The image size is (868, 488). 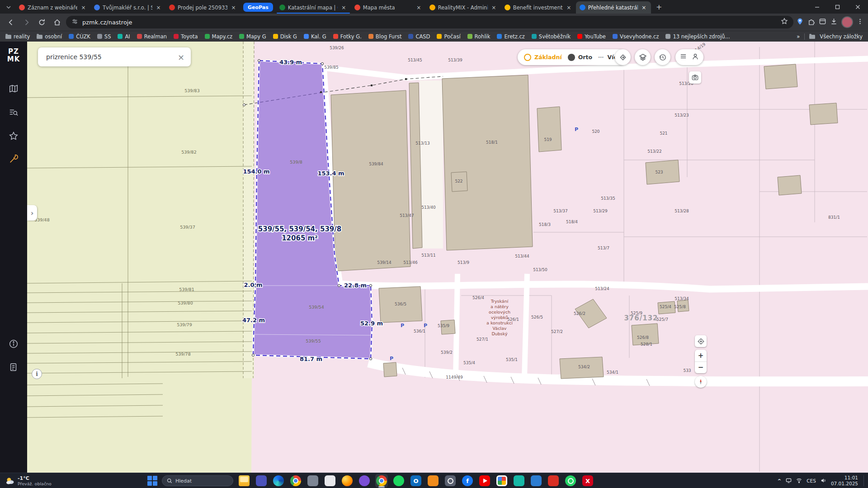 What do you see at coordinates (695, 78) in the screenshot?
I see `screenshot-camera-button` at bounding box center [695, 78].